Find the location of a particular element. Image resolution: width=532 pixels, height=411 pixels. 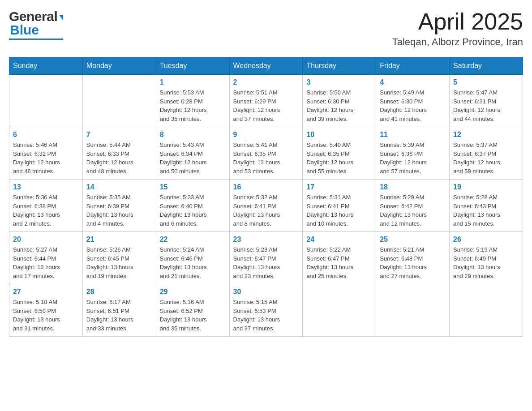

day-number: 15 is located at coordinates (193, 187).